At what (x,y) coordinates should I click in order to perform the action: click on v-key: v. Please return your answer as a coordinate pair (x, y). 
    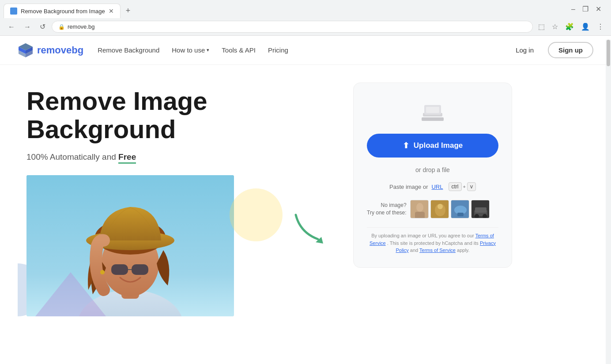
    Looking at the image, I should click on (471, 187).